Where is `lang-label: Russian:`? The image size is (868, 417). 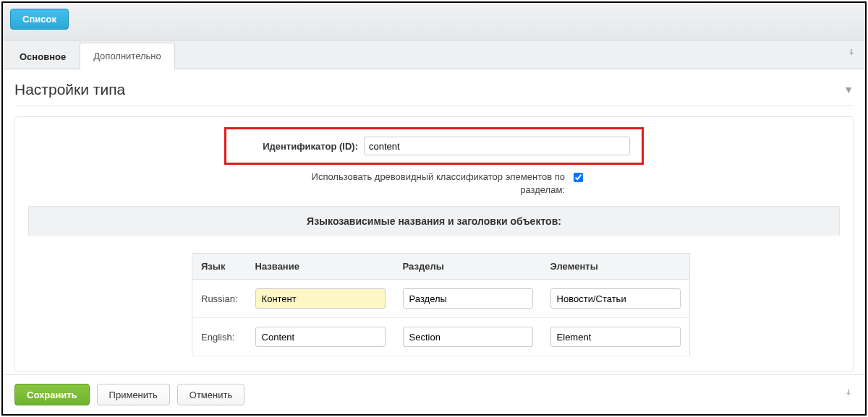
lang-label: Russian: is located at coordinates (220, 299).